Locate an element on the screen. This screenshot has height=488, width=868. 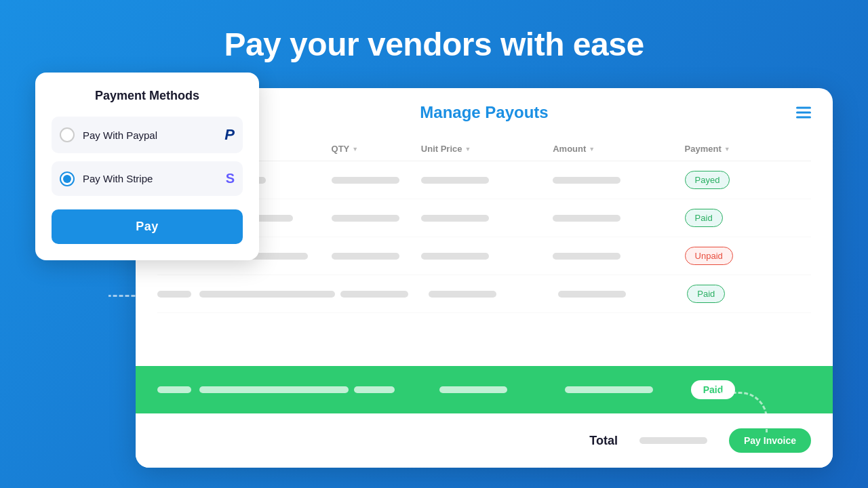
menu-icon is located at coordinates (804, 113).